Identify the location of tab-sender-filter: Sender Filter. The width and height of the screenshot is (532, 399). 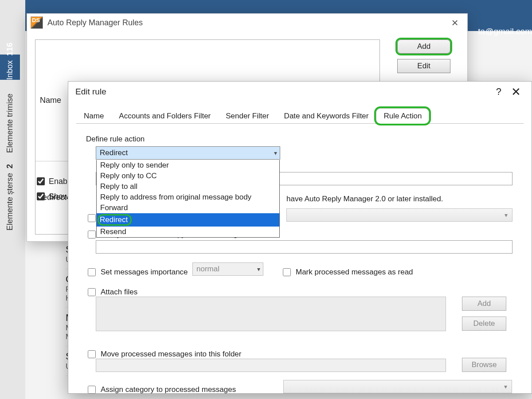
(247, 116).